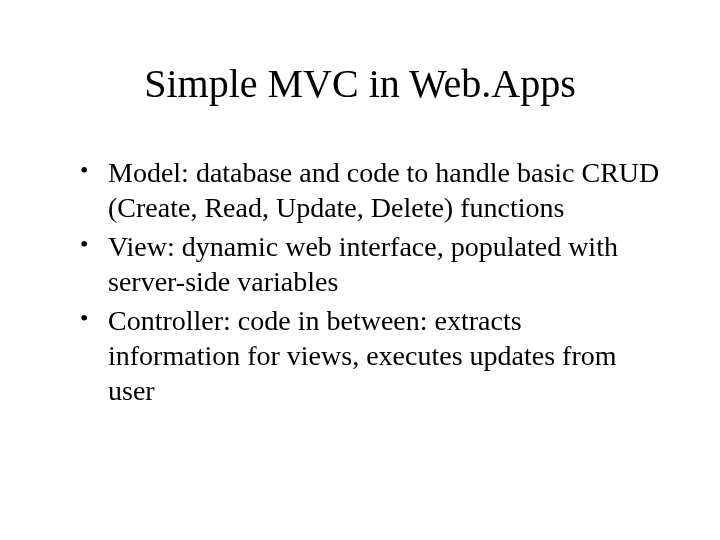 The height and width of the screenshot is (540, 720). Describe the element at coordinates (370, 264) in the screenshot. I see `list-item: View: dynamic web interface, populated w…` at that location.